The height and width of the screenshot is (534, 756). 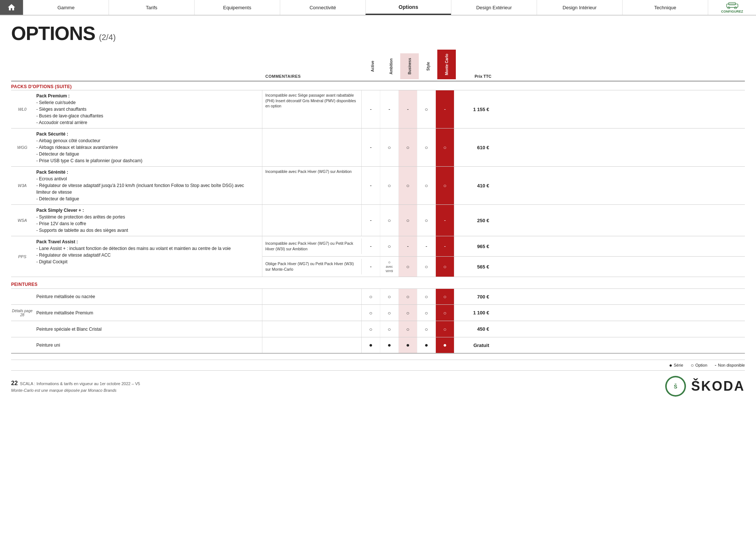 What do you see at coordinates (148, 297) in the screenshot?
I see `row-desc-peinture1: Peinture métallisée ou nacrée` at bounding box center [148, 297].